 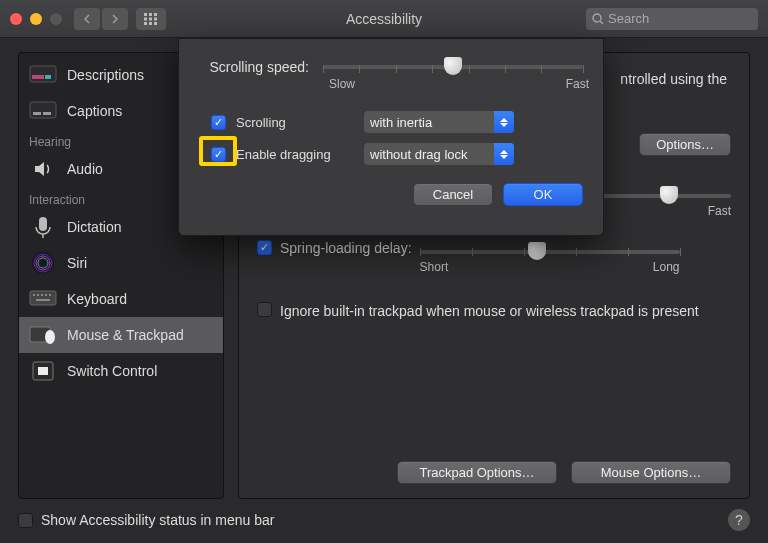 I want to click on search-placeholder: Search, so click(x=628, y=18).